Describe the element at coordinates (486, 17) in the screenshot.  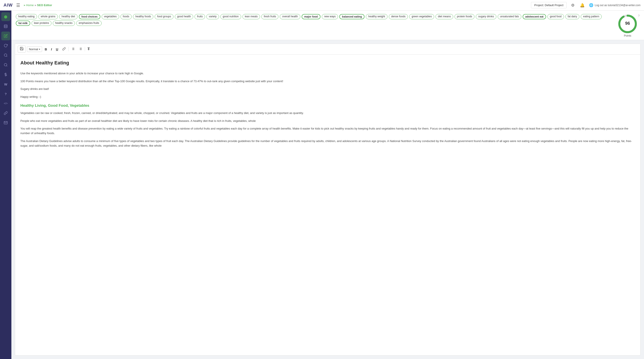
I see `keyword-tag: sugary drinks` at that location.